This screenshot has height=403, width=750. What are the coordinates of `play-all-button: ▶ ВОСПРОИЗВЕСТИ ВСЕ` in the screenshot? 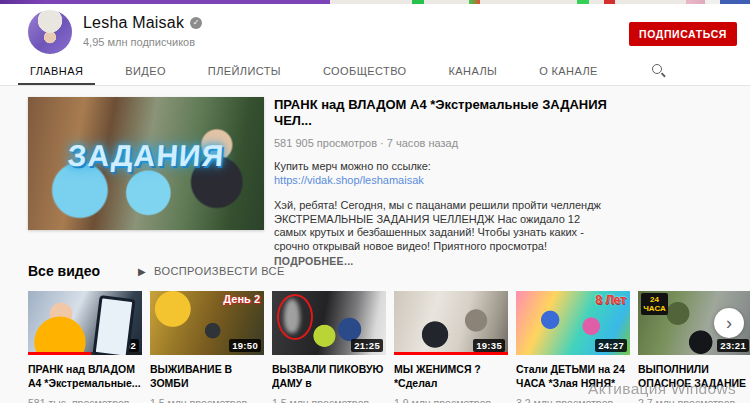 It's located at (212, 271).